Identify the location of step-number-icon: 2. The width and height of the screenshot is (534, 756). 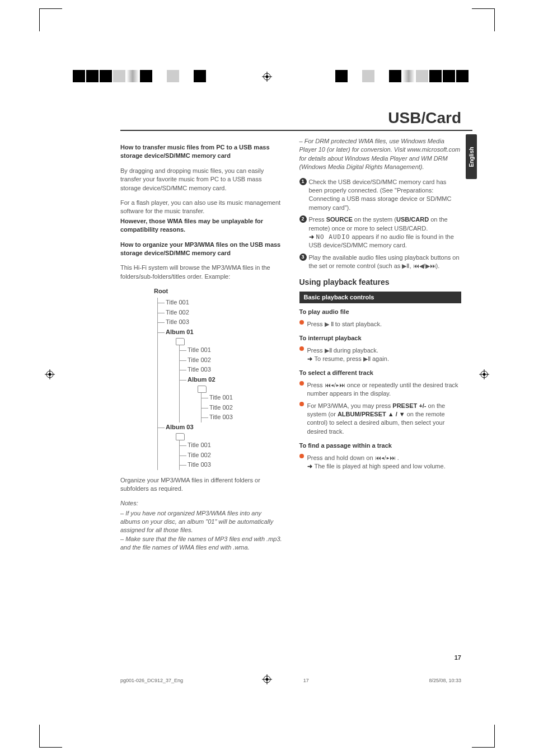
(303, 219).